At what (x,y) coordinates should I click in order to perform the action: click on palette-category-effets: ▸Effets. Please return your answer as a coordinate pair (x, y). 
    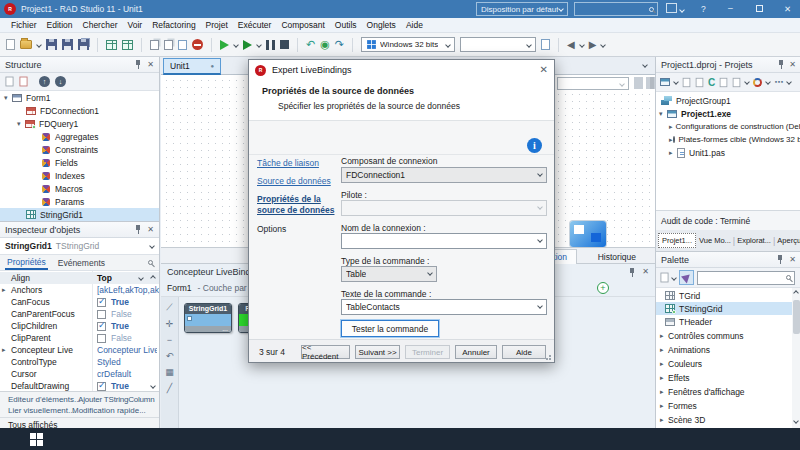
    Looking at the image, I should click on (724, 378).